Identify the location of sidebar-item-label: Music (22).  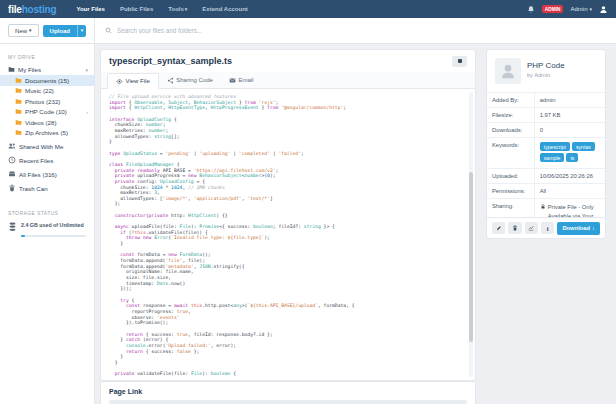
(60, 90).